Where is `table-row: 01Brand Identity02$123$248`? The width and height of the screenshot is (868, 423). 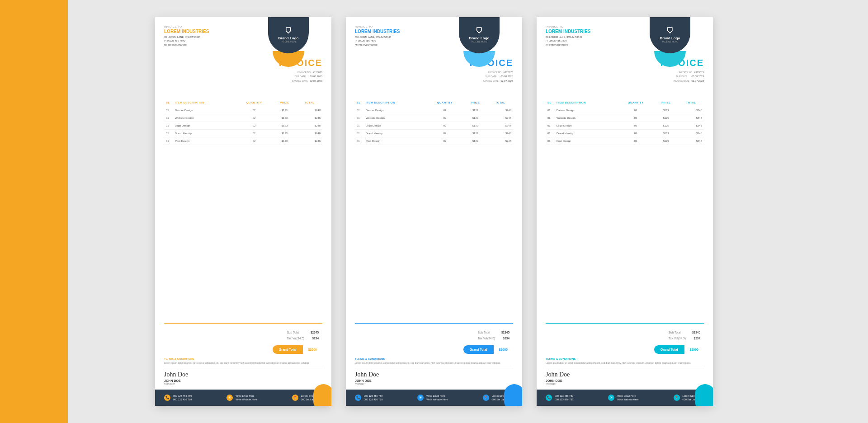
table-row: 01Brand Identity02$123$248 is located at coordinates (625, 134).